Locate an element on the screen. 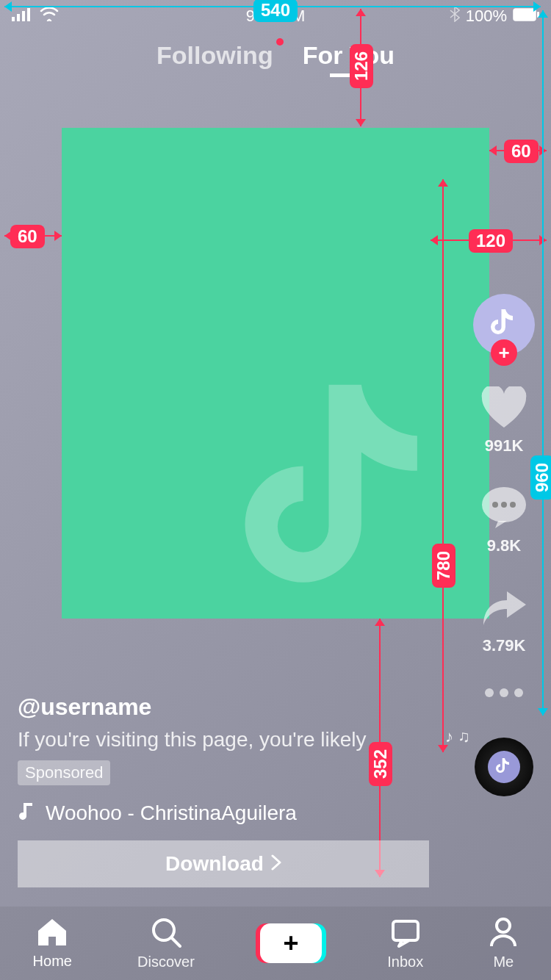 This screenshot has width=551, height=980. feed-tabs: Following For You is located at coordinates (276, 56).